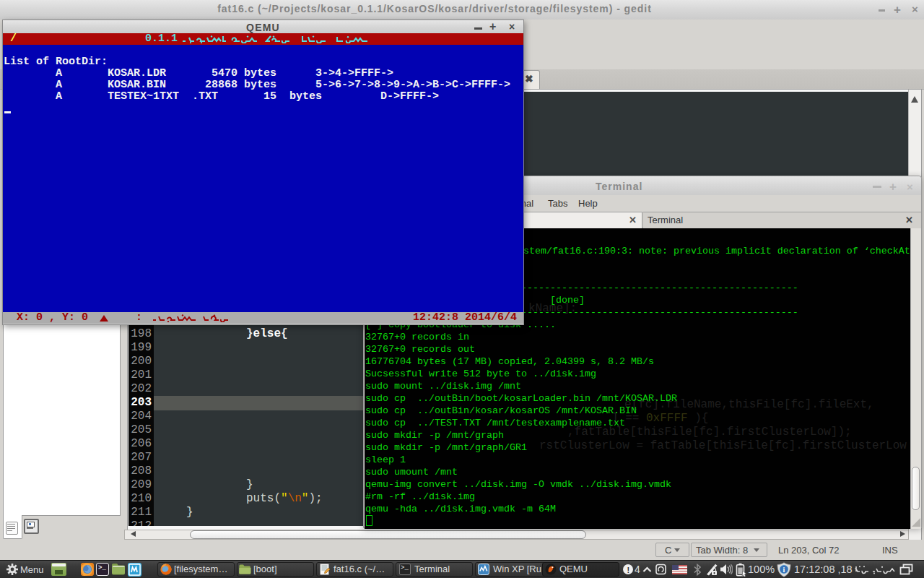 Image resolution: width=924 pixels, height=578 pixels. Describe the element at coordinates (784, 569) in the screenshot. I see `svg-text: i` at that location.